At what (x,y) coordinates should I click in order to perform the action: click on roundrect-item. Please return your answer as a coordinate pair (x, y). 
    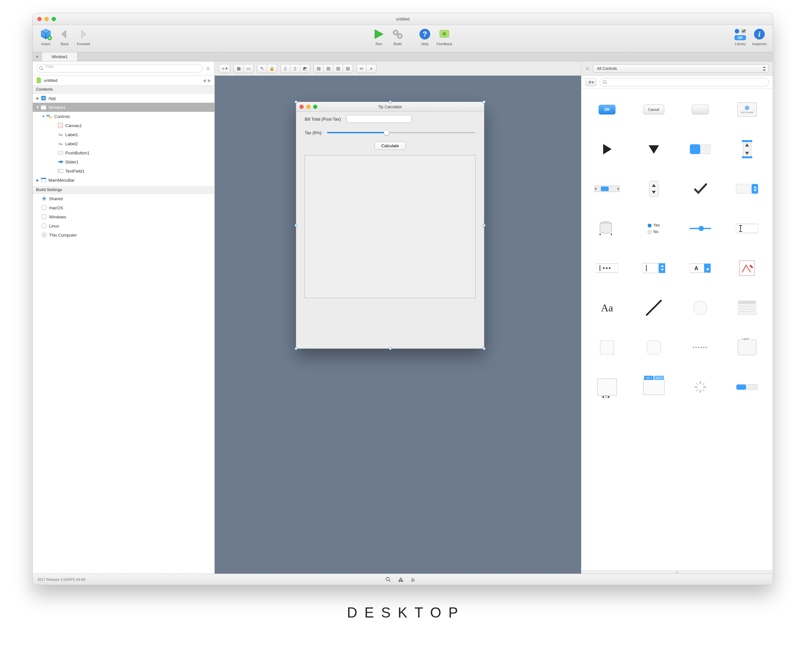
    Looking at the image, I should click on (654, 347).